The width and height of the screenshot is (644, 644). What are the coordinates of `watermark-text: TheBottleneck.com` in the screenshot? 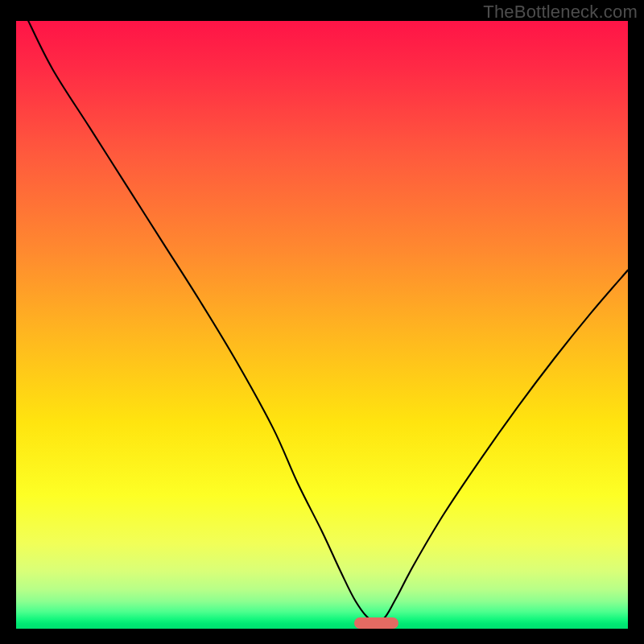 It's located at (560, 12).